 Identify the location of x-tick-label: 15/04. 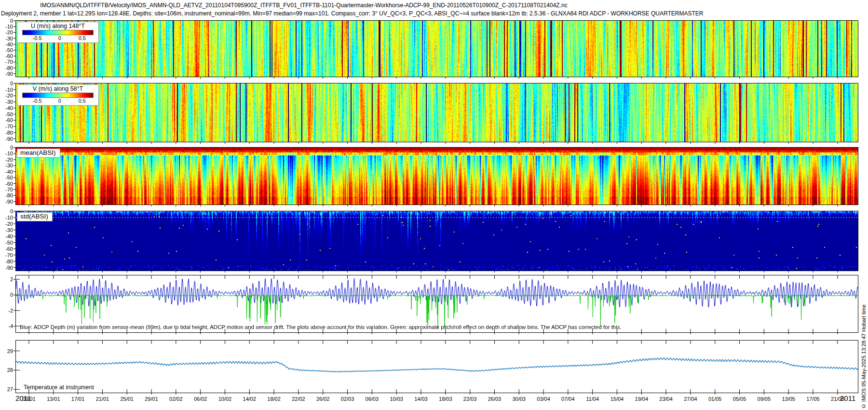
(617, 399).